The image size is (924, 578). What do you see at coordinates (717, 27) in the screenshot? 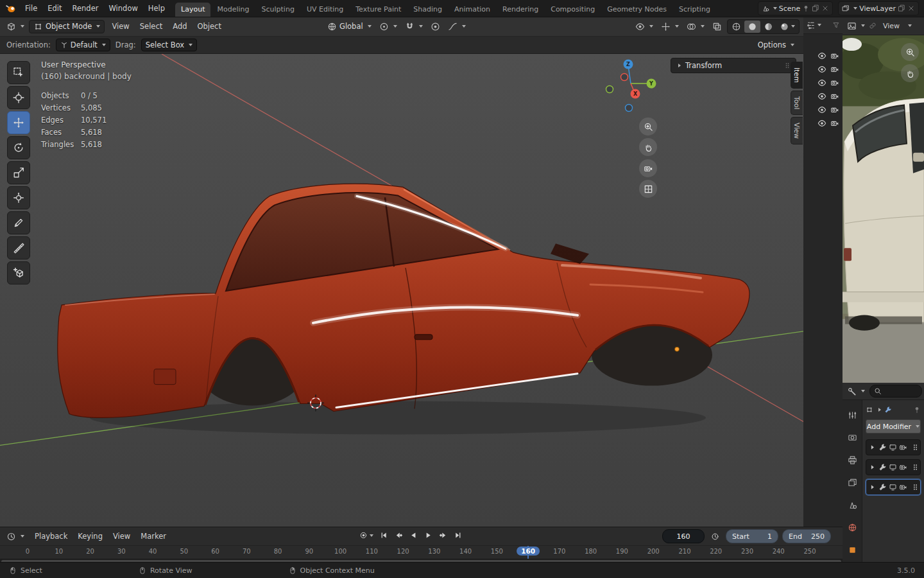
I see `xray-toggle` at bounding box center [717, 27].